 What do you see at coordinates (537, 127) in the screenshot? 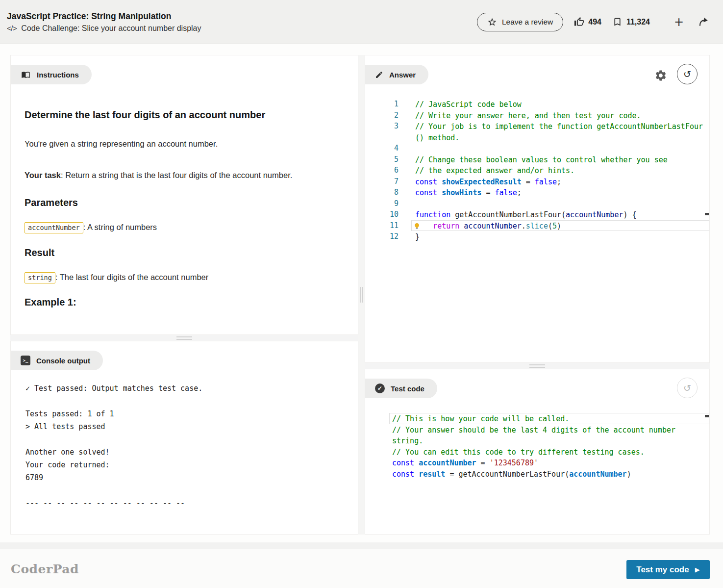
I see `code-row: 3// Your job is to implement the functio…` at bounding box center [537, 127].